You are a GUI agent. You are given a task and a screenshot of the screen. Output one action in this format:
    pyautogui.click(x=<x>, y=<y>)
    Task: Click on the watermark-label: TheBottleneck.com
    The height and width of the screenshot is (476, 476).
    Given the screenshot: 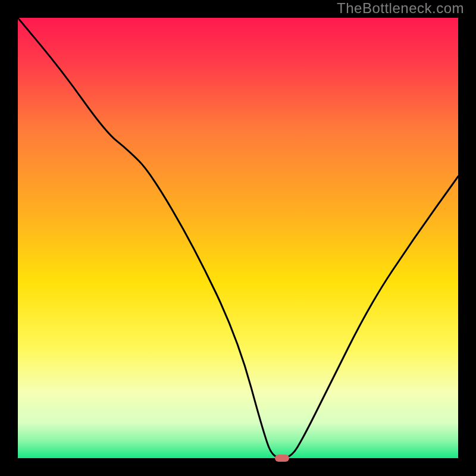 What is the action you would take?
    pyautogui.click(x=400, y=8)
    